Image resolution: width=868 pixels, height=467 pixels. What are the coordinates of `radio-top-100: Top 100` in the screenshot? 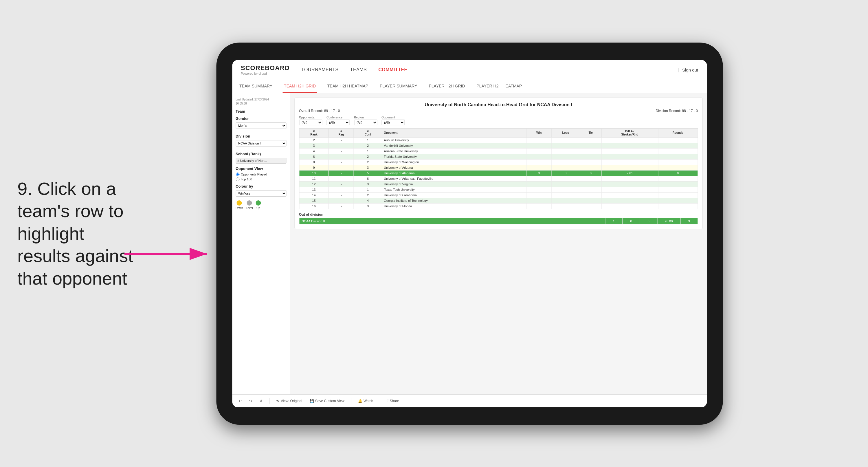 It's located at (261, 179).